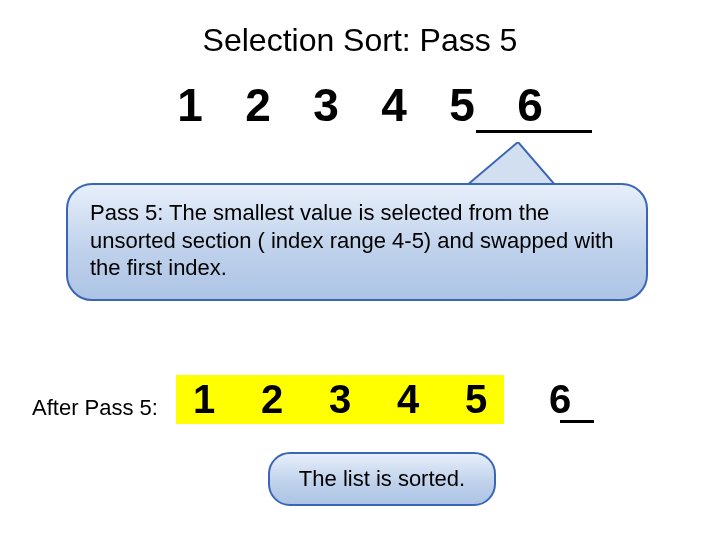 The image size is (720, 540). What do you see at coordinates (394, 105) in the screenshot?
I see `array-before-item-3: 4` at bounding box center [394, 105].